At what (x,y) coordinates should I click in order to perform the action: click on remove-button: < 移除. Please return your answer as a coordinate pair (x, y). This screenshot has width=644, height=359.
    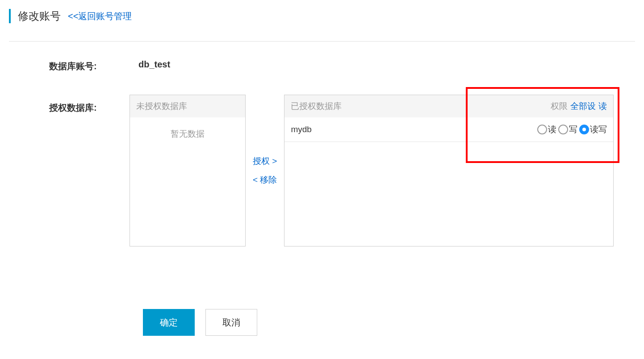
    Looking at the image, I should click on (265, 180).